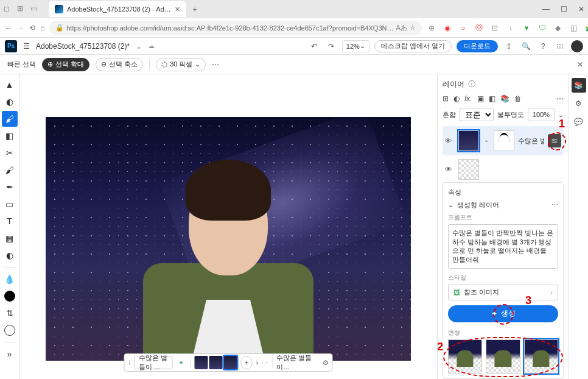 This screenshot has width=588, height=379. What do you see at coordinates (505, 99) in the screenshot?
I see `group-button: 📚` at bounding box center [505, 99].